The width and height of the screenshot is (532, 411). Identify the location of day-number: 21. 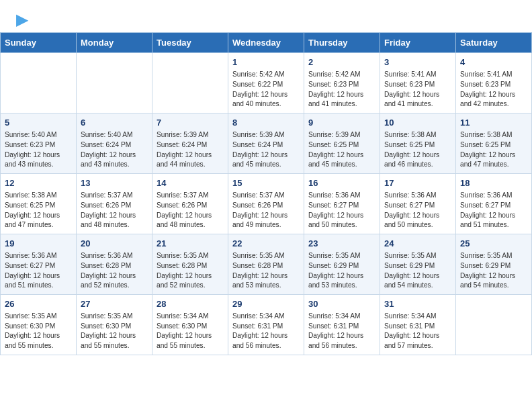
(190, 244).